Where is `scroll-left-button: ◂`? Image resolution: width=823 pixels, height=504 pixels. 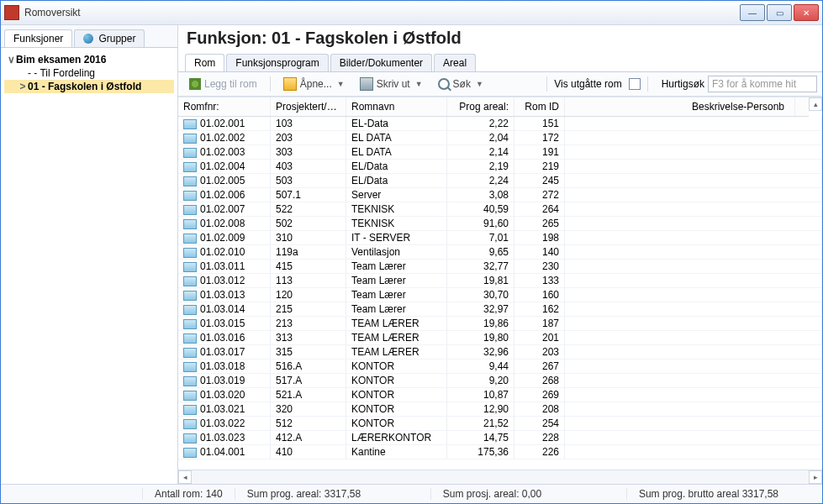
scroll-left-button: ◂ is located at coordinates (185, 477).